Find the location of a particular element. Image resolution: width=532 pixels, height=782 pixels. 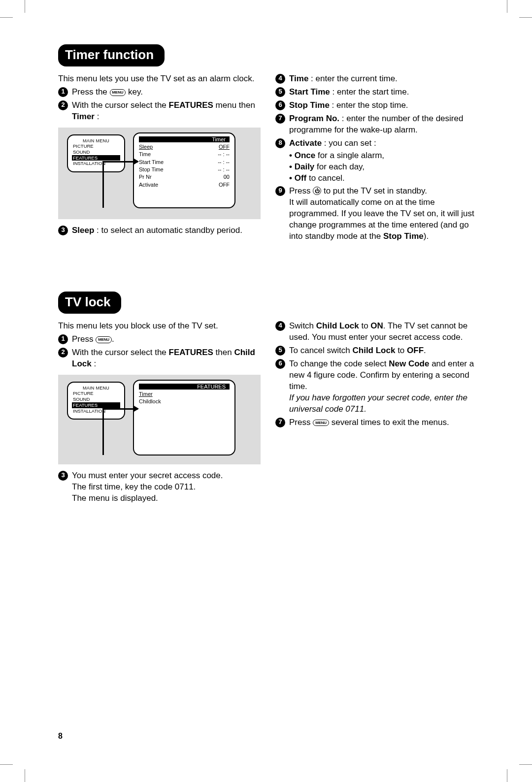

col-left-tvlock: This menu lets you block use of the TV s… is located at coordinates (160, 414).